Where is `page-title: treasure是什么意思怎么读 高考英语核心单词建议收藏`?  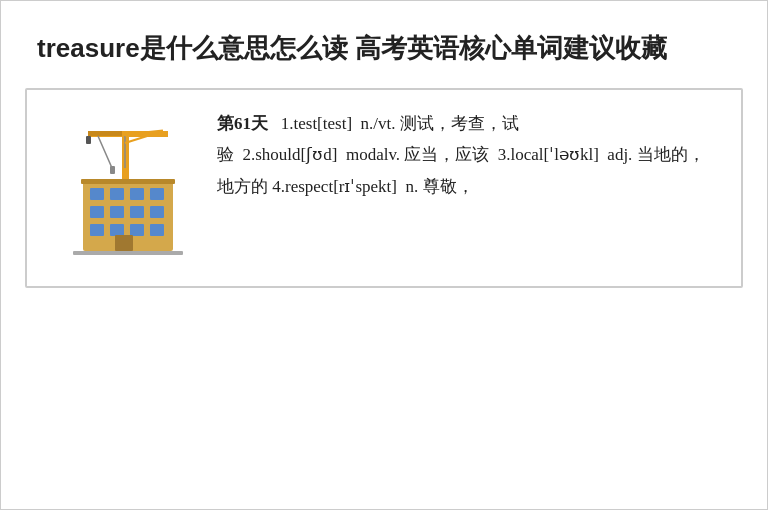 page-title: treasure是什么意思怎么读 高考英语核心单词建议收藏 is located at coordinates (384, 48).